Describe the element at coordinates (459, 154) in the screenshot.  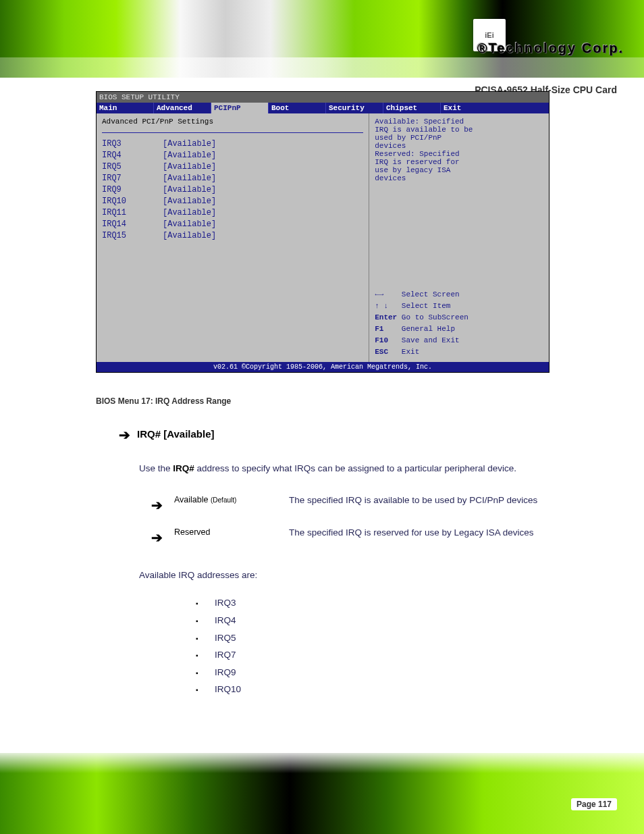
I see `help-line: Reserved: Specified` at that location.